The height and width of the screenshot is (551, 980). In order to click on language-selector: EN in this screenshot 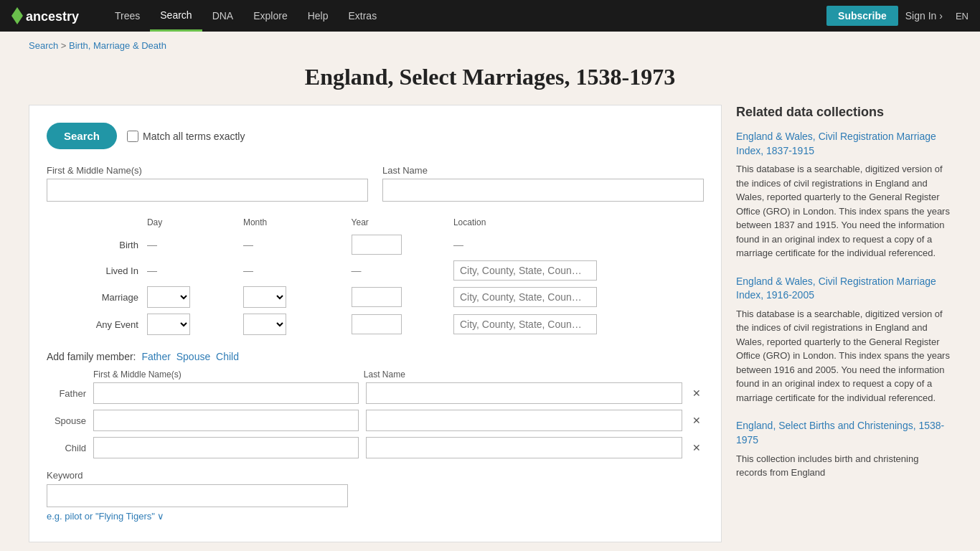, I will do `click(962, 16)`.